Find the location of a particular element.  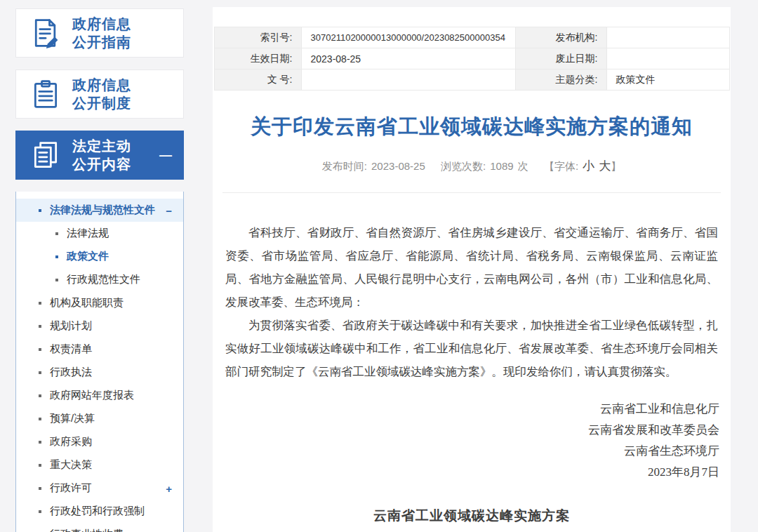

sidebar-item-gov-procurement: 政府采购 is located at coordinates (100, 442).